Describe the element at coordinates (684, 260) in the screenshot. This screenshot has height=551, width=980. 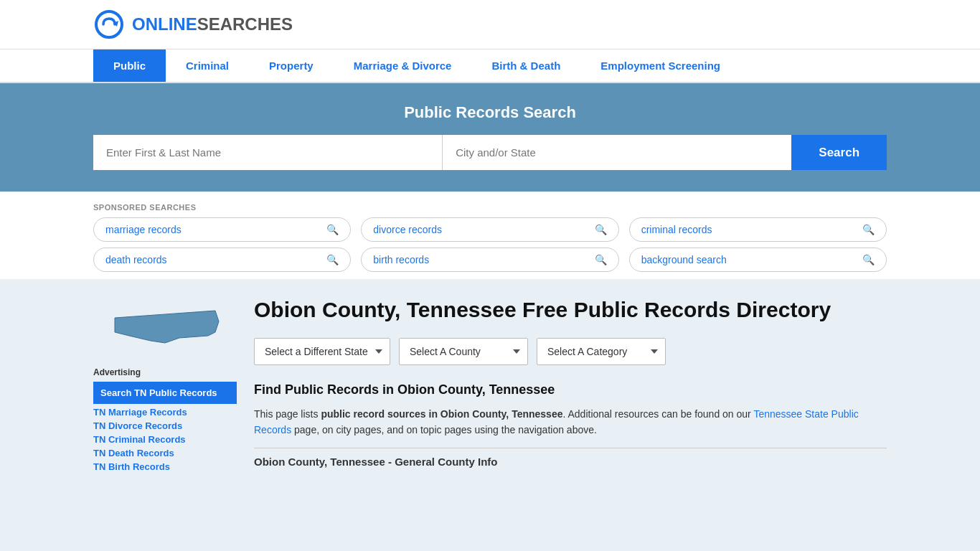
I see `pill-background-search-text: background search` at that location.